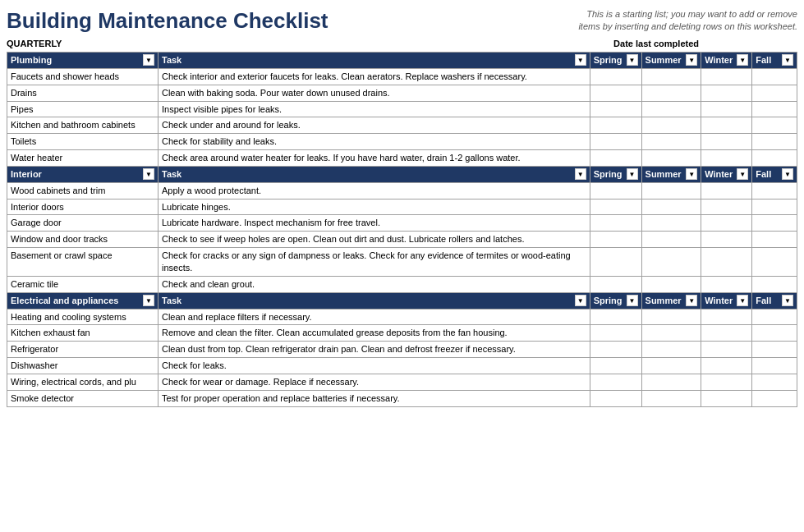 Image resolution: width=804 pixels, height=532 pixels. I want to click on winter-dropdown-3: ▼, so click(742, 300).